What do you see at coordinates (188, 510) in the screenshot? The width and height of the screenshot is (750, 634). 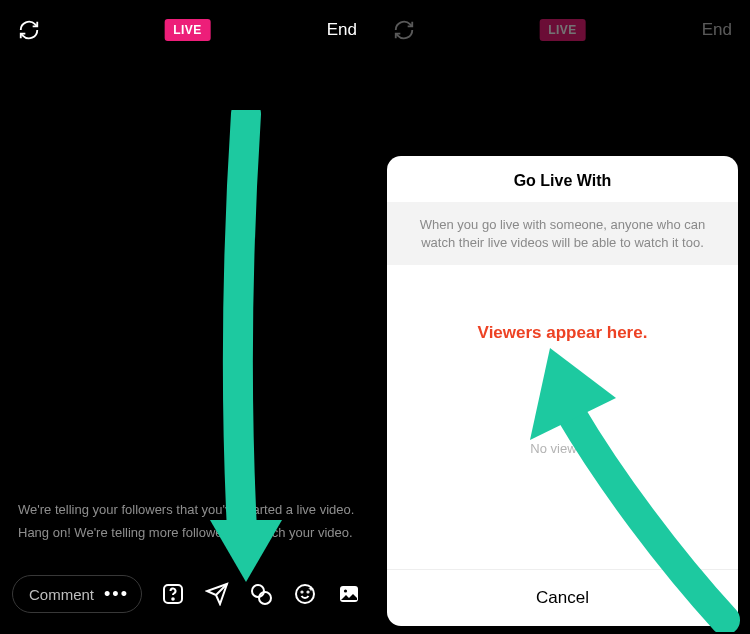 I see `status-line: We're telling your followers that you've…` at bounding box center [188, 510].